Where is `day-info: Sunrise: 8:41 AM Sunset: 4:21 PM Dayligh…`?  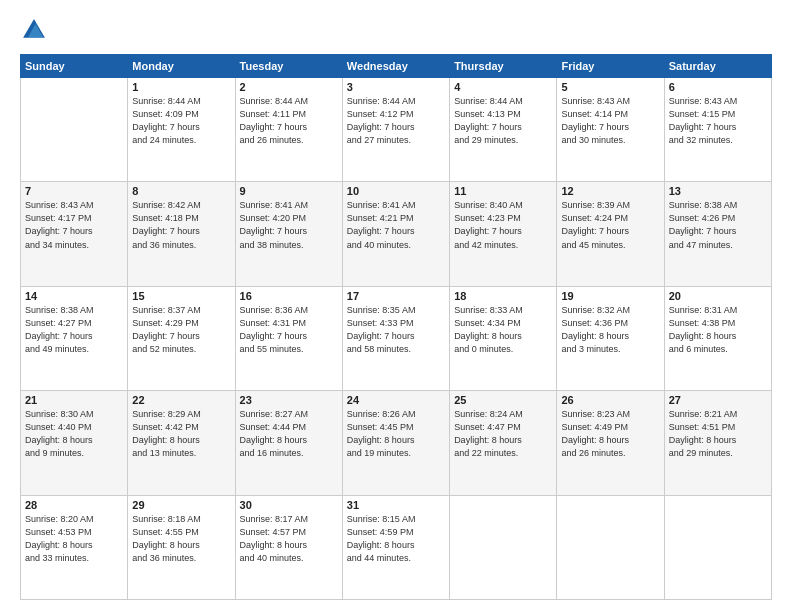 day-info: Sunrise: 8:41 AM Sunset: 4:21 PM Dayligh… is located at coordinates (396, 225).